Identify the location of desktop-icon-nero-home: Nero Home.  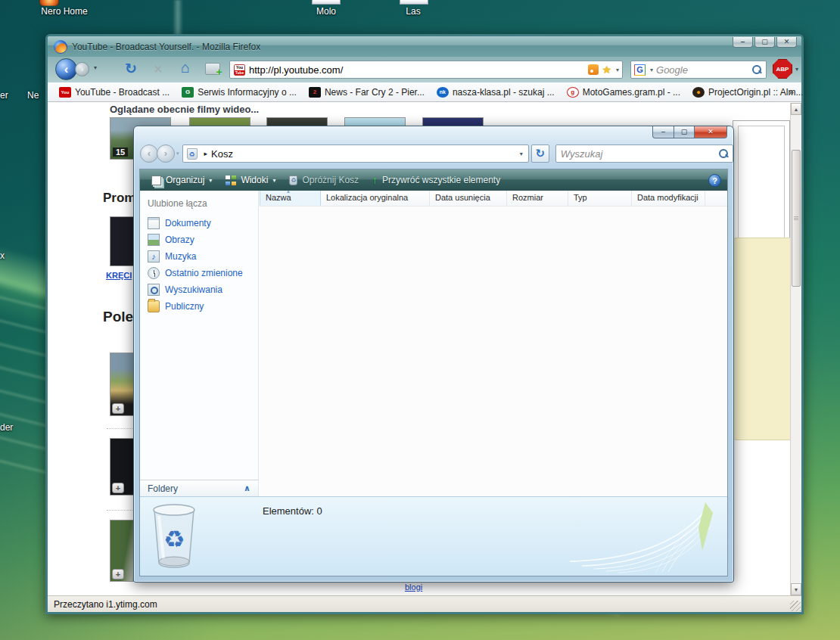
(64, 11).